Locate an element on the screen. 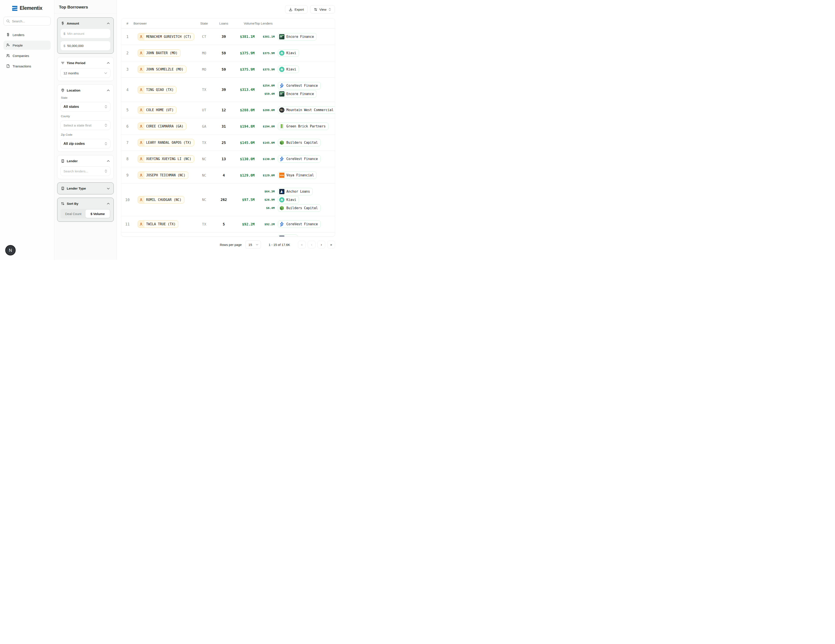 Image resolution: width=835 pixels, height=644 pixels. borrower-chip: ROMIL CHUDGAR (NC) is located at coordinates (161, 200).